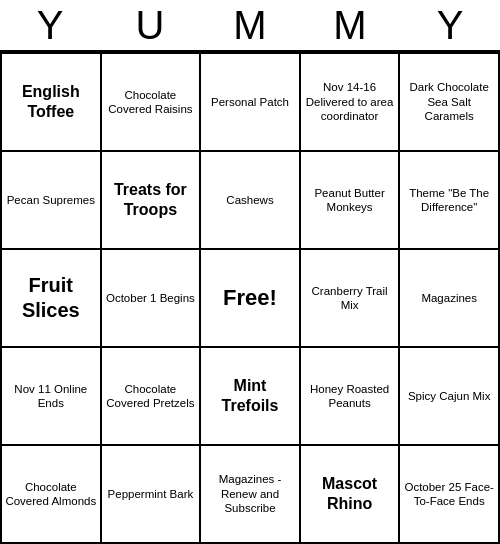 Image resolution: width=500 pixels, height=544 pixels. Describe the element at coordinates (351, 495) in the screenshot. I see `cell-4-3: Mascot Rhino` at that location.